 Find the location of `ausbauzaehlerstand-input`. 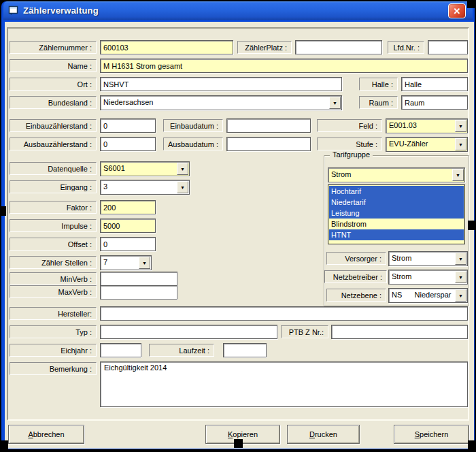

ausbauzaehlerstand-input is located at coordinates (128, 144).